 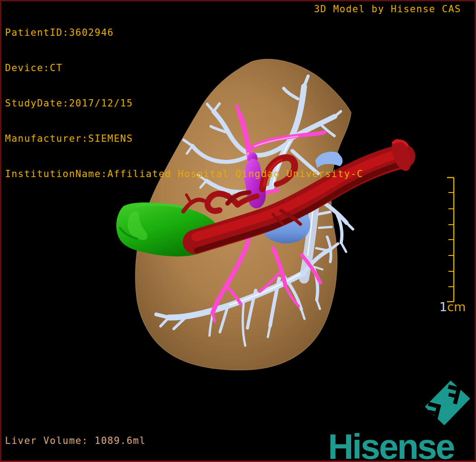 What do you see at coordinates (184, 139) in the screenshot?
I see `manufacturer: Manufacturer:SIEMENS` at bounding box center [184, 139].